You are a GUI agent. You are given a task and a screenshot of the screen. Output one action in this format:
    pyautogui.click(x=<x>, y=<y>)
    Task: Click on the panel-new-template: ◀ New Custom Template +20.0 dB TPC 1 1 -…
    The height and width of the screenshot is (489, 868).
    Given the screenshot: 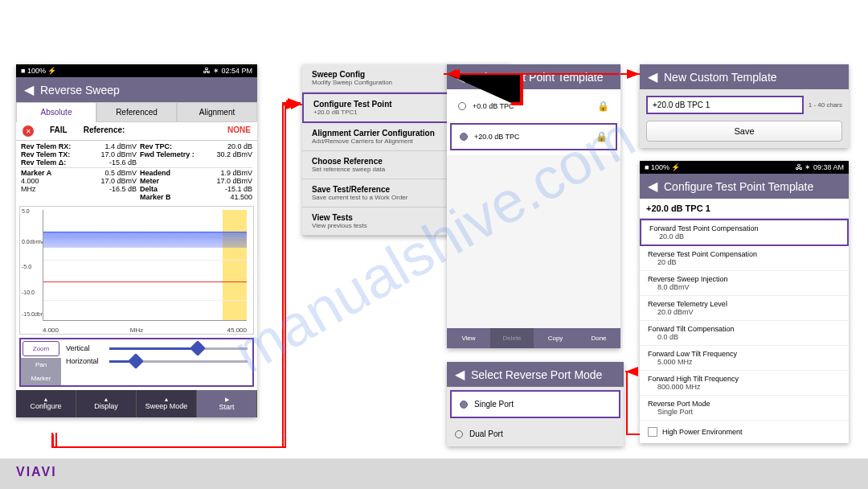 What is the action you would take?
    pyautogui.click(x=744, y=106)
    